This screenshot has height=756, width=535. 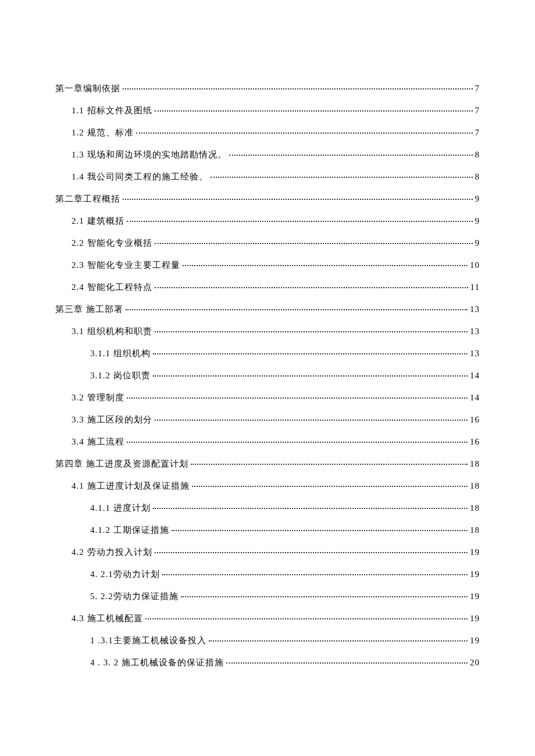 I want to click on toc-label: 4.1.2 工期保证措施, so click(x=130, y=530).